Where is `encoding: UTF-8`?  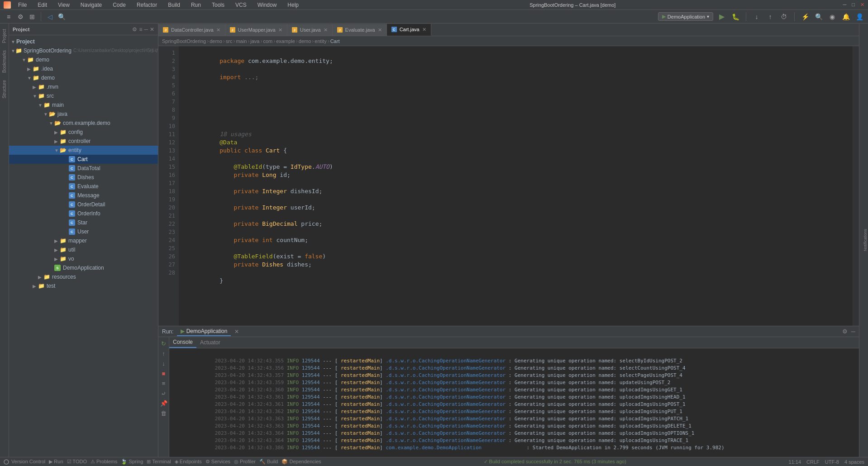 encoding: UTF-8 is located at coordinates (832, 462).